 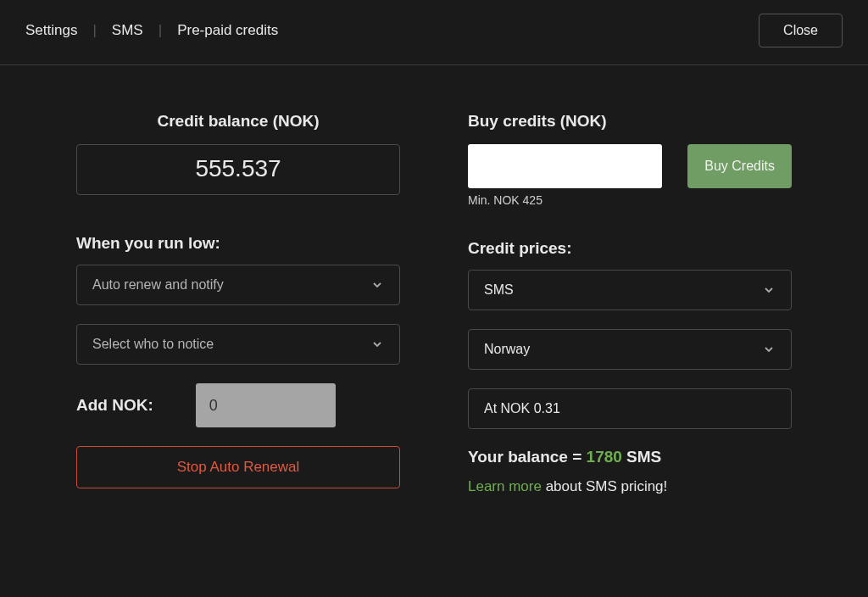 What do you see at coordinates (630, 409) in the screenshot?
I see `price-rate-box: At NOK 0.31` at bounding box center [630, 409].